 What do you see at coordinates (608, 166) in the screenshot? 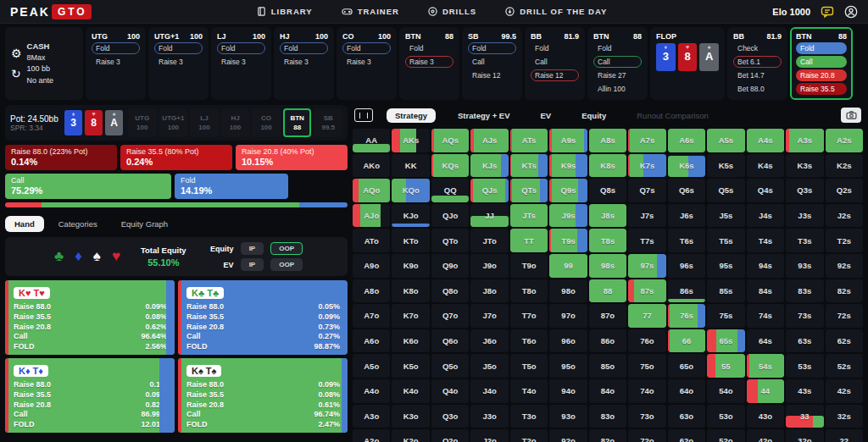
I see `grid-cell-K8s: K8s` at bounding box center [608, 166].